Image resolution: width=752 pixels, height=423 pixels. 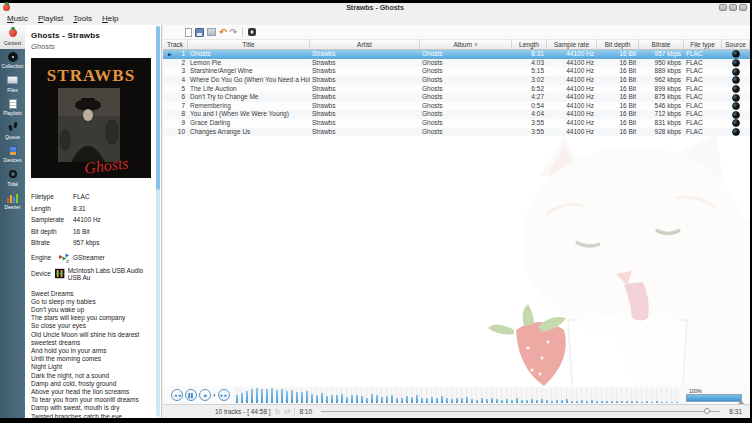 I want to click on volume-handle, so click(x=741, y=402).